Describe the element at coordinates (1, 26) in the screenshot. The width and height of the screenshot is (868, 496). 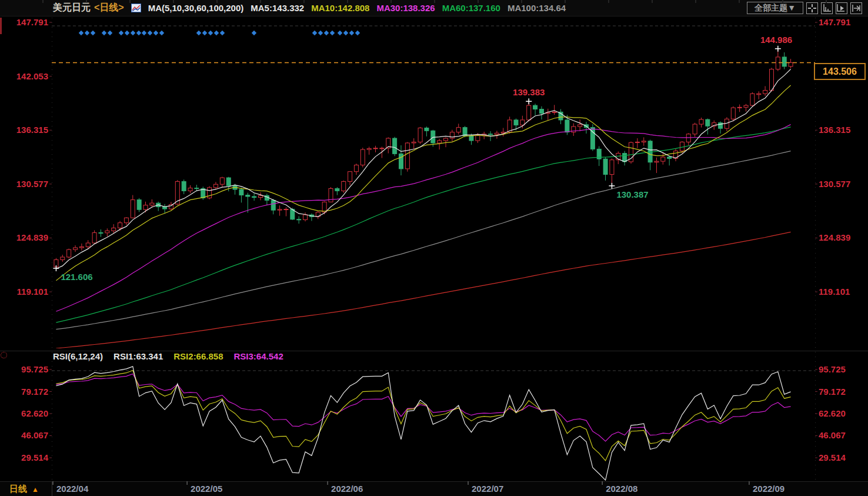
I see `left-edge-marker` at that location.